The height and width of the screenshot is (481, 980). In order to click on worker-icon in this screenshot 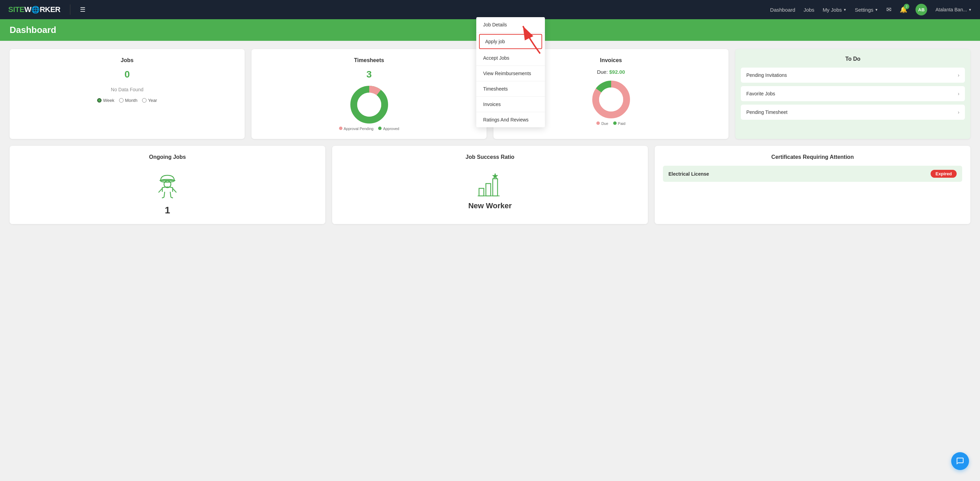, I will do `click(167, 186)`.